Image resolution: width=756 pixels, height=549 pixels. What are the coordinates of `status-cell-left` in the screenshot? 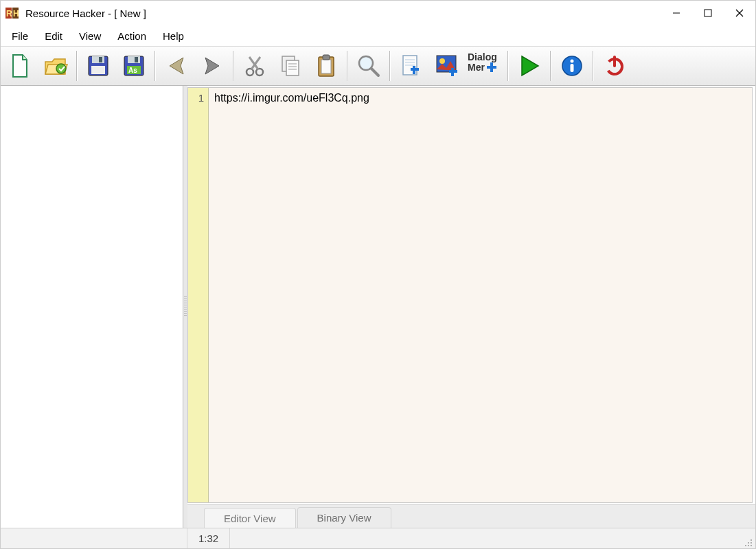 It's located at (94, 538).